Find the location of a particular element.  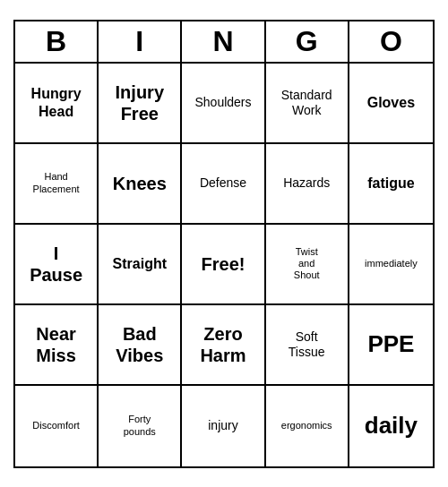

cell-text: Knees is located at coordinates (140, 184).